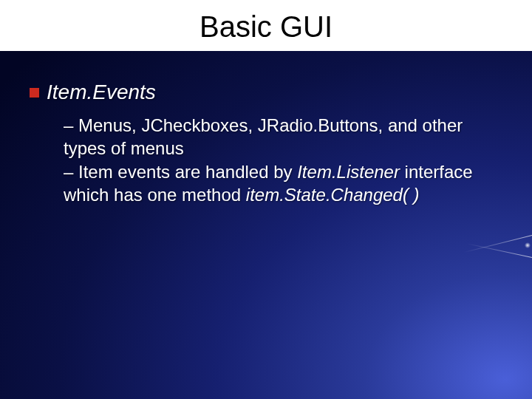  I want to click on list-item: – Item events are handled by Item.Listen…, so click(283, 183).